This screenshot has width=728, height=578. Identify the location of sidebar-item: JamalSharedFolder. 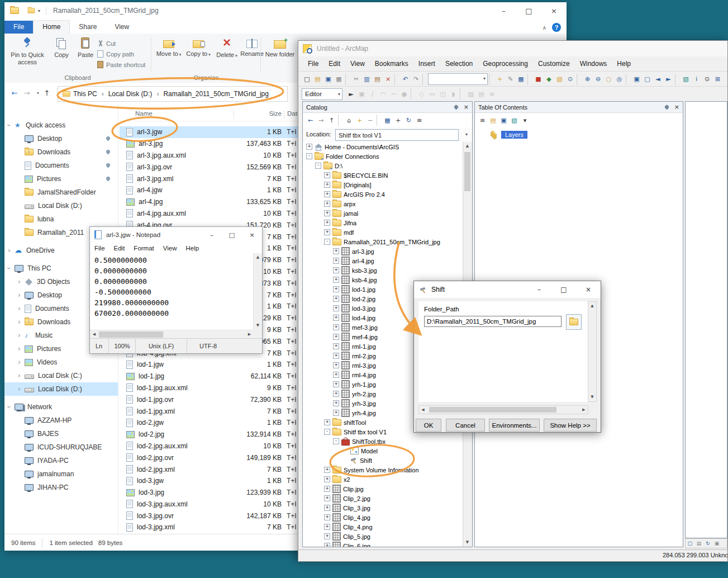
(61, 192).